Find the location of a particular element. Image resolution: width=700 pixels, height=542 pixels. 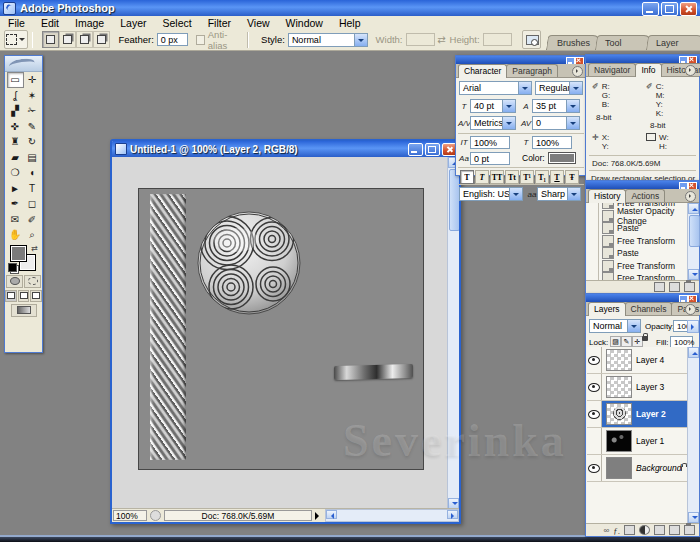

doc-minimize-button is located at coordinates (416, 150).